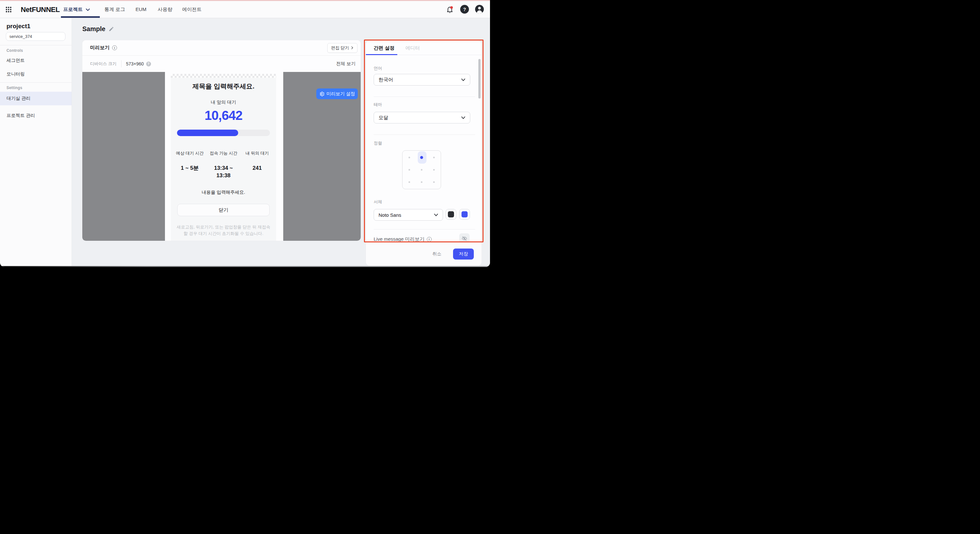 The image size is (980, 534). Describe the element at coordinates (135, 64) in the screenshot. I see `device-size-value: 573×960` at that location.